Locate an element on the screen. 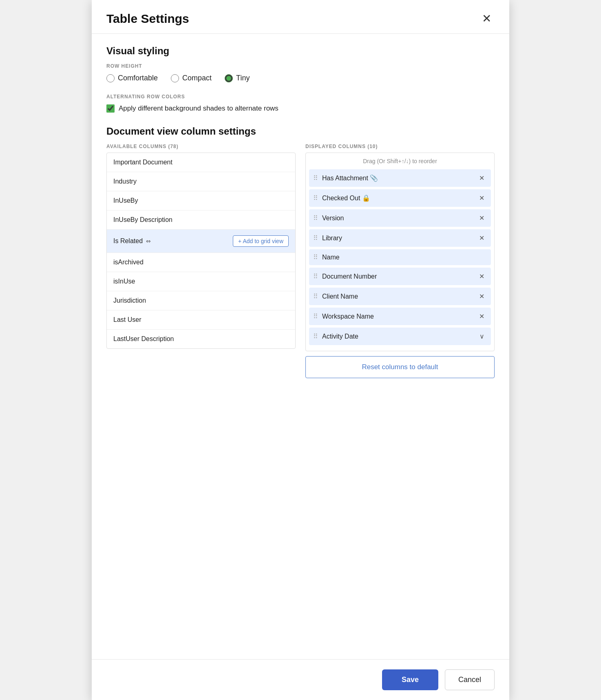 The height and width of the screenshot is (700, 601). radio-comfortable-label: Comfortable is located at coordinates (138, 78).